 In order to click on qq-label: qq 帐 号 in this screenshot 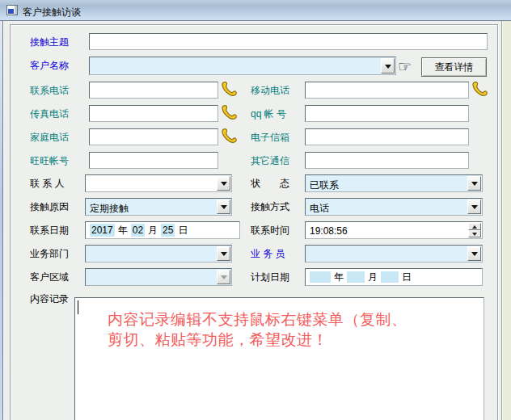, I will do `click(268, 114)`.